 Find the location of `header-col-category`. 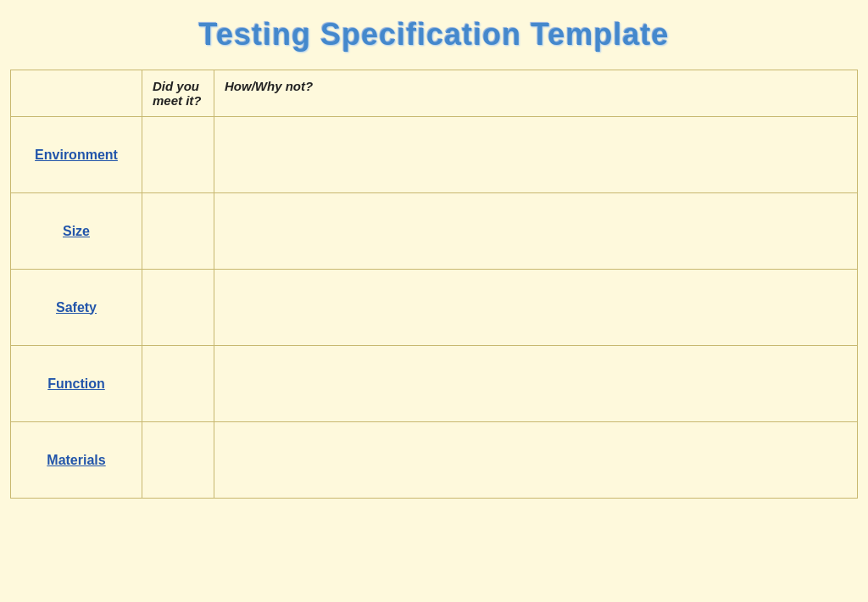

header-col-category is located at coordinates (76, 93).